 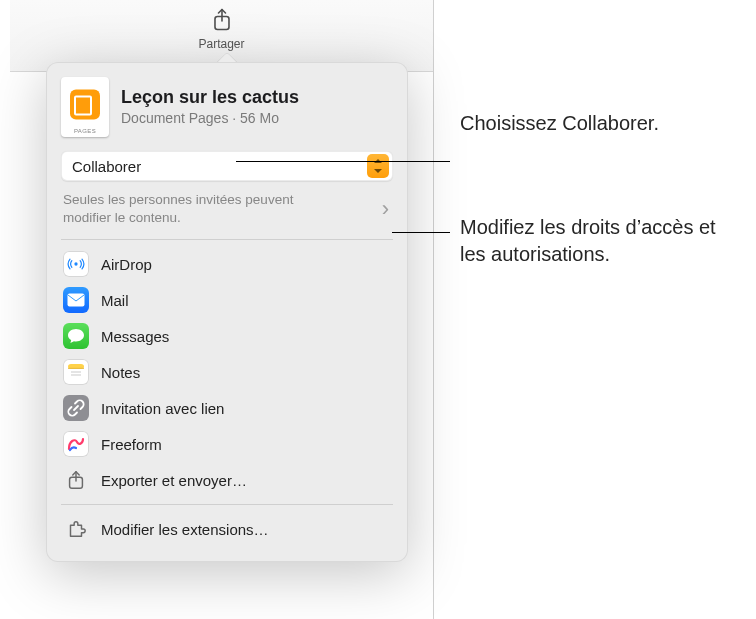 I want to click on link-icon, so click(x=76, y=408).